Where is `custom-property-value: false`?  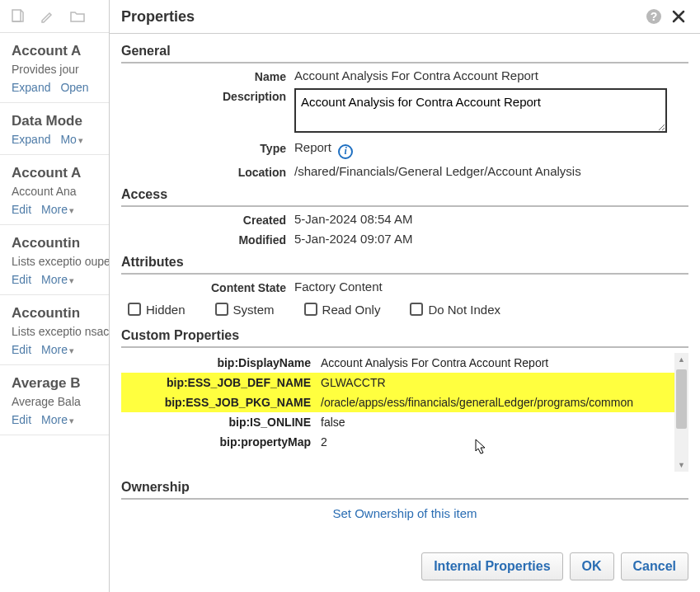 custom-property-value: false is located at coordinates (503, 422).